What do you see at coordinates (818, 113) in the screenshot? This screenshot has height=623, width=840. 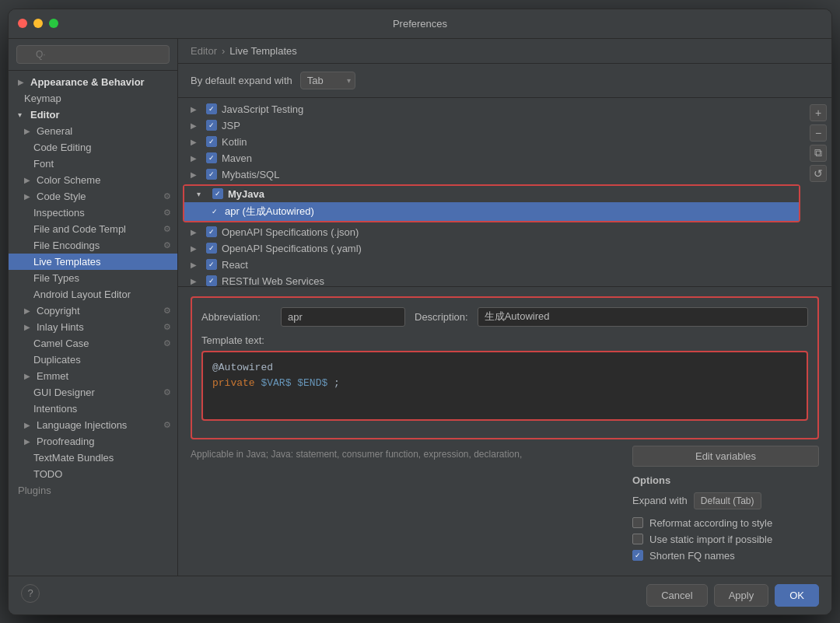 I see `plus-icon: +` at bounding box center [818, 113].